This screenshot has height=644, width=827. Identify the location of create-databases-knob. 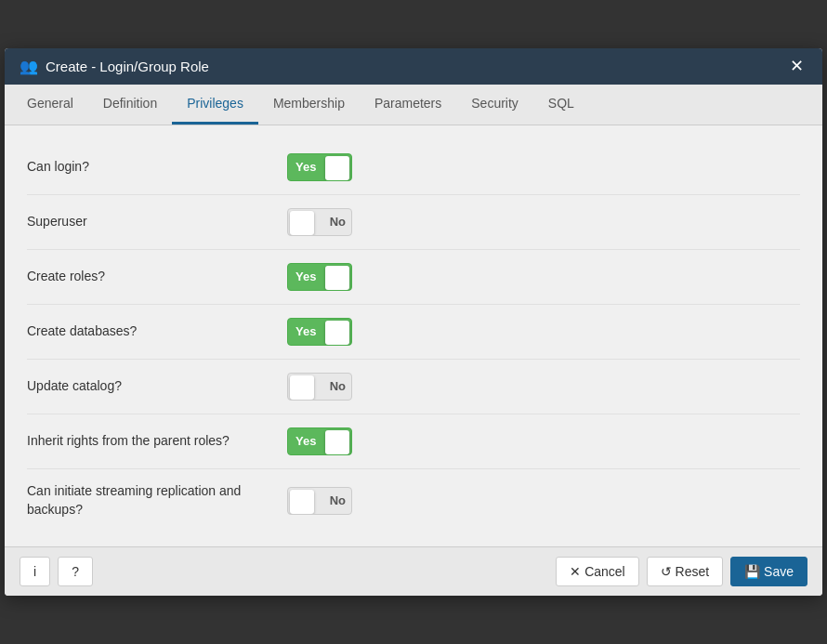
(337, 333).